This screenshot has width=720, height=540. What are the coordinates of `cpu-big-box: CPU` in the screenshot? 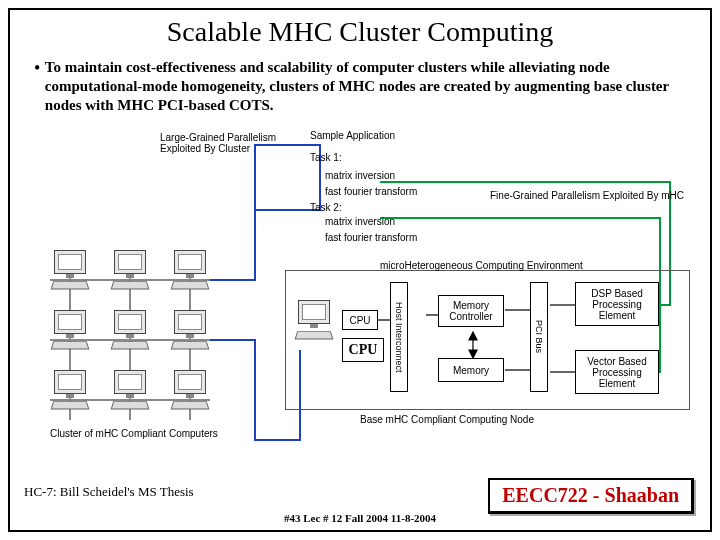 It's located at (363, 350).